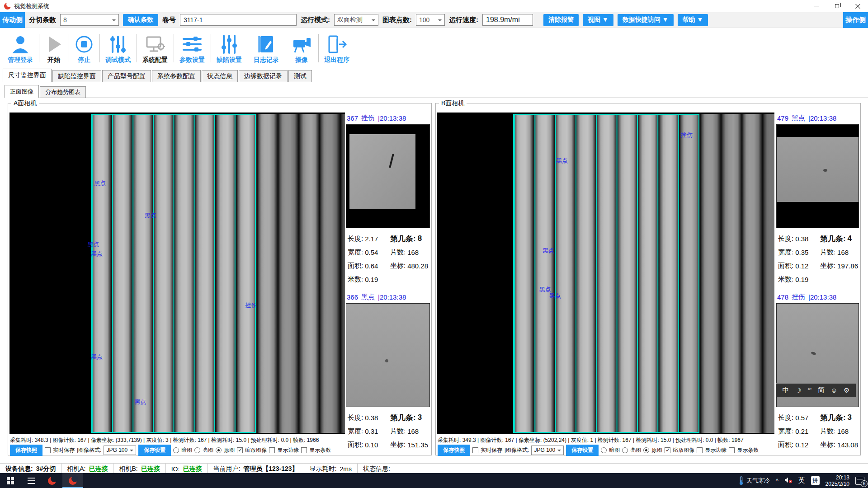  Describe the element at coordinates (300, 76) in the screenshot. I see `tab-test: 测试` at that location.